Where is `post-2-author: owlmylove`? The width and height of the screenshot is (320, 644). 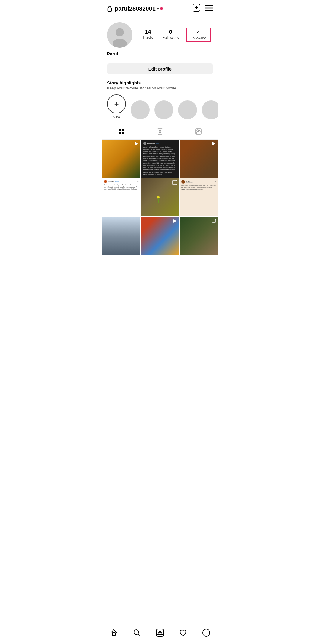
post-2-author: owlmylove is located at coordinates (151, 143).